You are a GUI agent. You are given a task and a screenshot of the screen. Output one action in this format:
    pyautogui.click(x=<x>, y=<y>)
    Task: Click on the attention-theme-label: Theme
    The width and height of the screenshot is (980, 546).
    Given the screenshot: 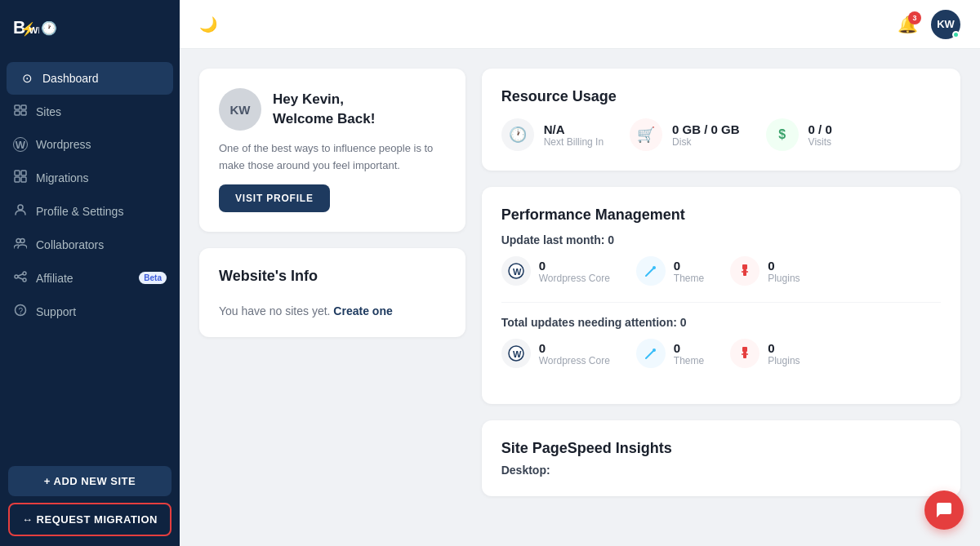 What is the action you would take?
    pyautogui.click(x=689, y=361)
    